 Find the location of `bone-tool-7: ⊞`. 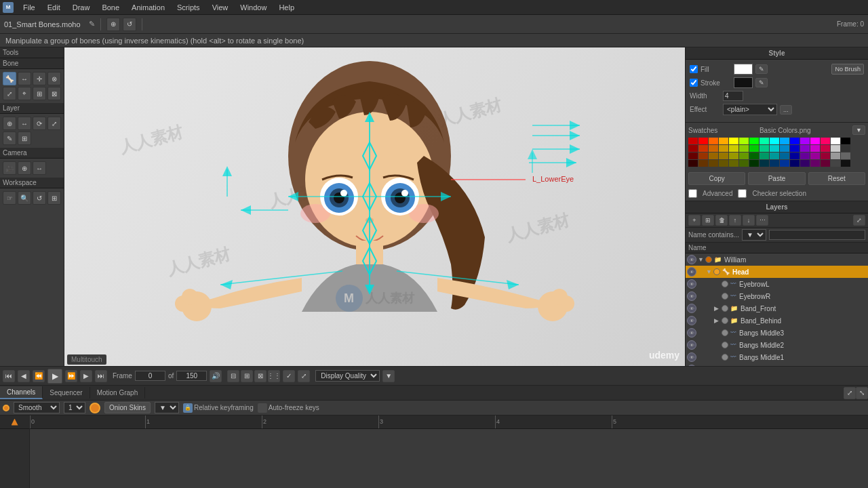

bone-tool-7: ⊞ is located at coordinates (39, 94).